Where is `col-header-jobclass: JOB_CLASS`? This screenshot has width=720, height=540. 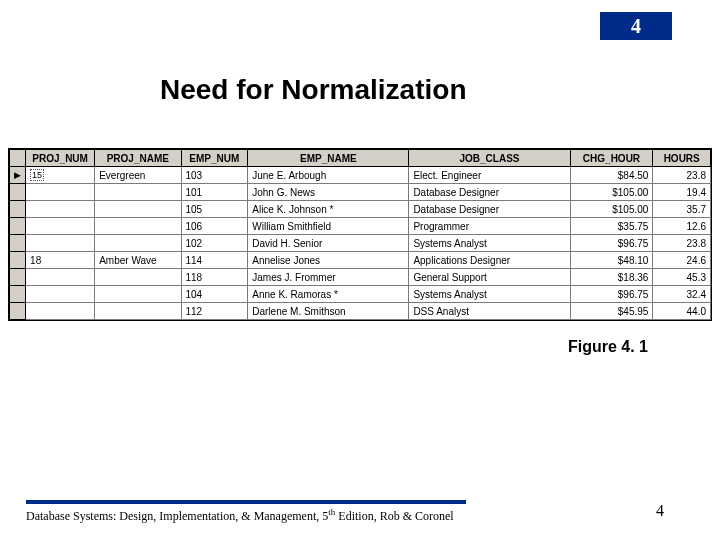 col-header-jobclass: JOB_CLASS is located at coordinates (490, 158).